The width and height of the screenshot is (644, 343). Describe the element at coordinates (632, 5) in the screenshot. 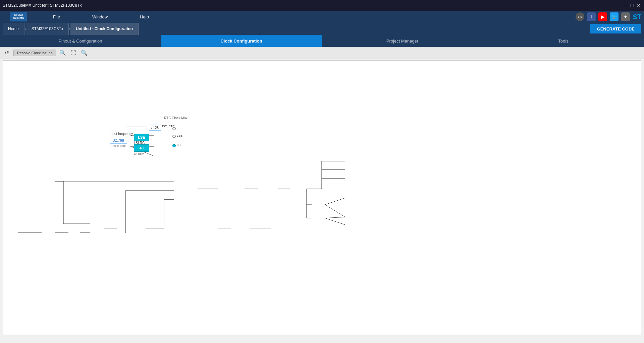

I see `title-bar-controls: — □ ✕` at that location.